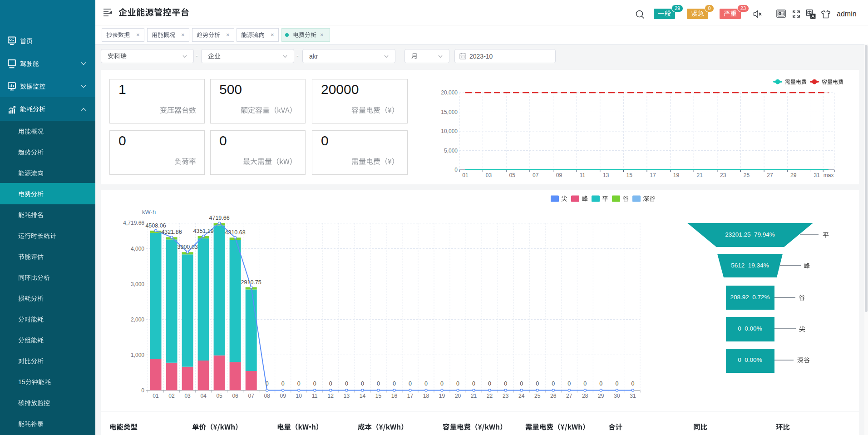  Describe the element at coordinates (606, 175) in the screenshot. I see `svg-text: 13` at that location.